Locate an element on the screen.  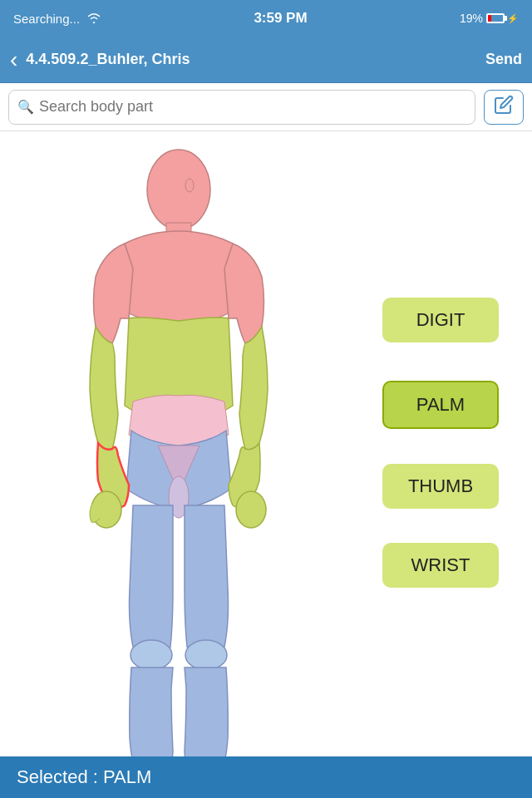
digit-label: DIGIT is located at coordinates (441, 320).